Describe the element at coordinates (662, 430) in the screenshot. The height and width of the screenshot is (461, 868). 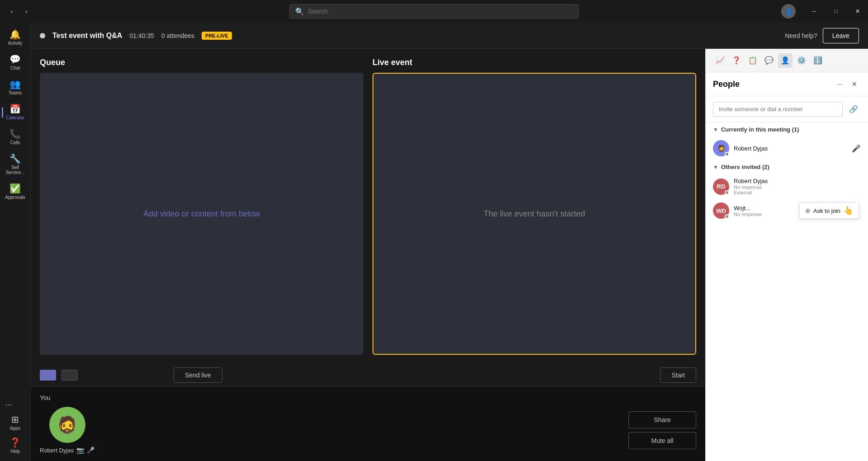
I see `you-actions: Share Mute all` at that location.